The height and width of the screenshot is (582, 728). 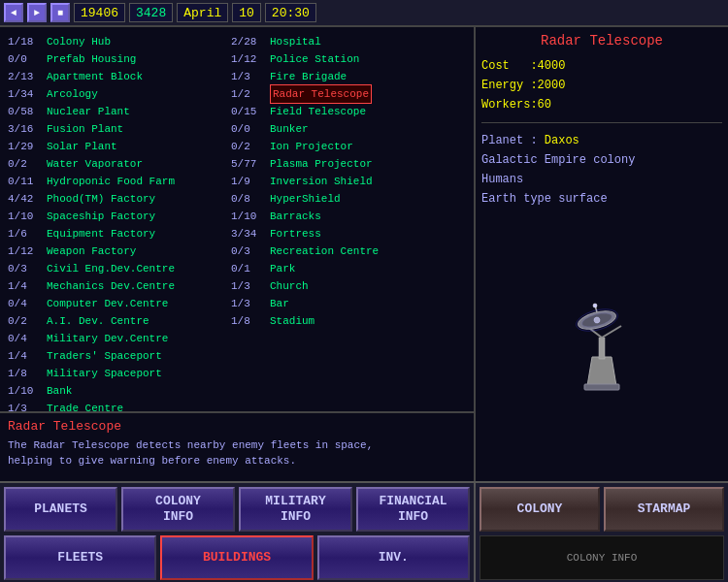 I want to click on list-item: 0/3Civil Eng.Dev.Centre, so click(x=116, y=269).